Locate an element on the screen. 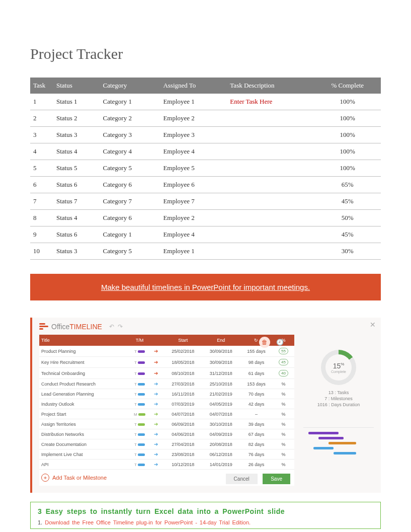 The width and height of the screenshot is (411, 532). steps-line-1: 1. Download the Free Office Timeline plu… is located at coordinates (205, 522).